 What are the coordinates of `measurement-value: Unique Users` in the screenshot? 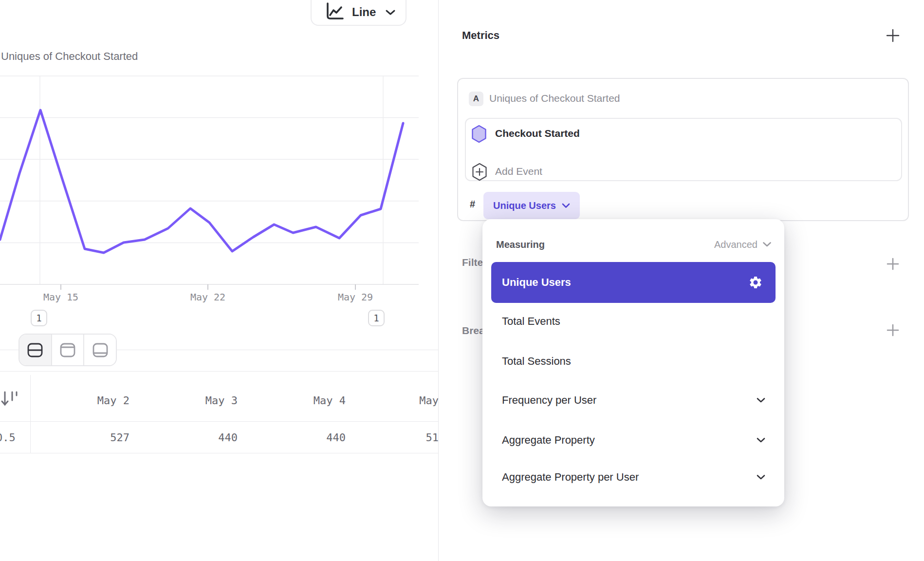 It's located at (525, 206).